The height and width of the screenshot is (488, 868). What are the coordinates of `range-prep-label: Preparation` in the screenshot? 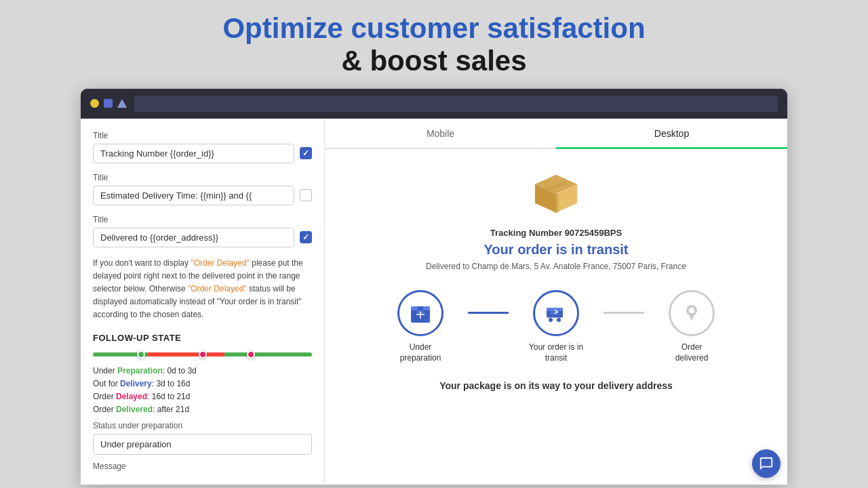 It's located at (140, 371).